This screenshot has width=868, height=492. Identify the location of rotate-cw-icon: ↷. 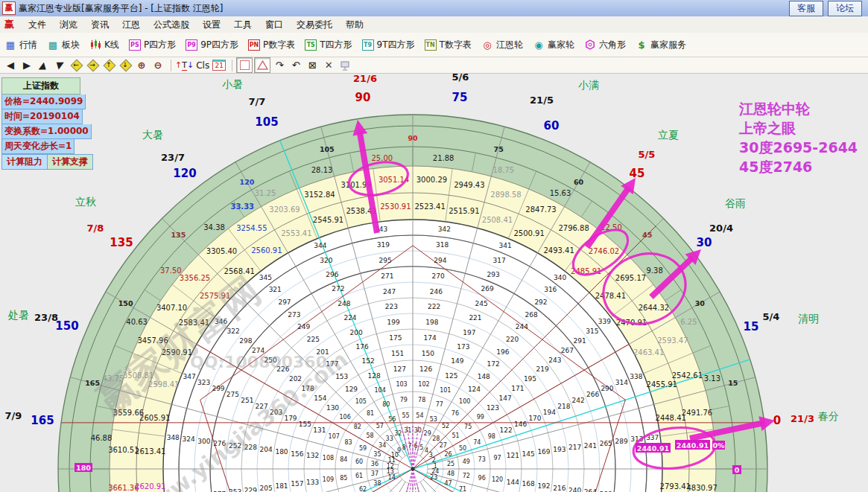
(279, 66).